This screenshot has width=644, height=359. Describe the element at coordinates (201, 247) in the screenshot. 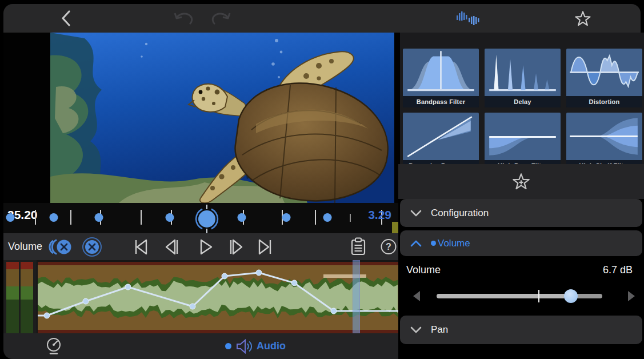

I see `keyframe-toolbar: Volume` at that location.